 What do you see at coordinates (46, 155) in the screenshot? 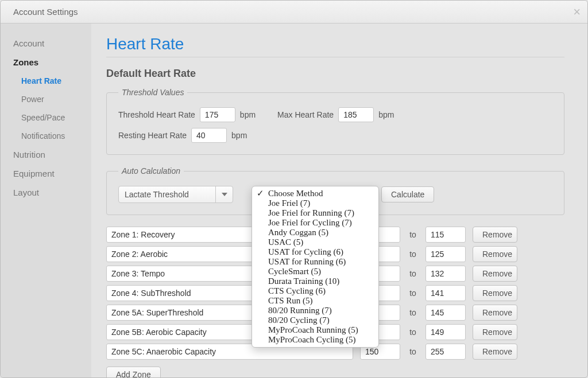
I see `sidebar-item-nutrition: Nutrition` at bounding box center [46, 155].